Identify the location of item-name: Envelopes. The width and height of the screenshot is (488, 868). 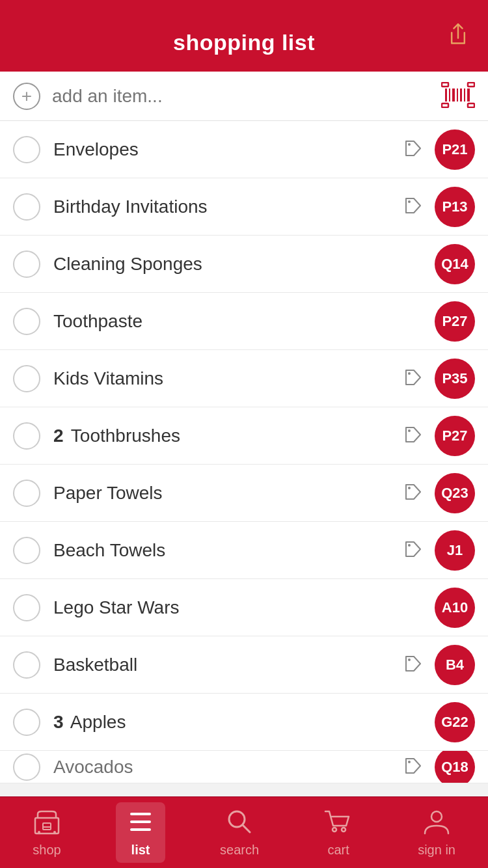
(228, 150).